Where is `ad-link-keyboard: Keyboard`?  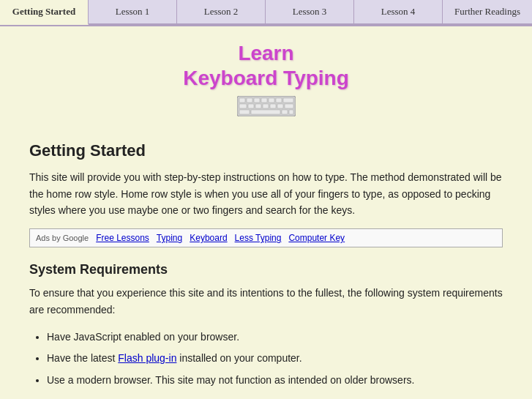
ad-link-keyboard: Keyboard is located at coordinates (208, 238).